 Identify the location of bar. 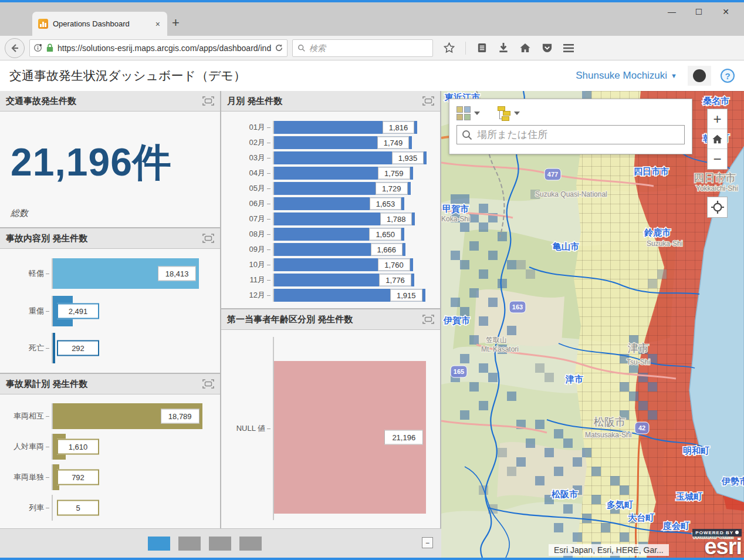
(54, 348).